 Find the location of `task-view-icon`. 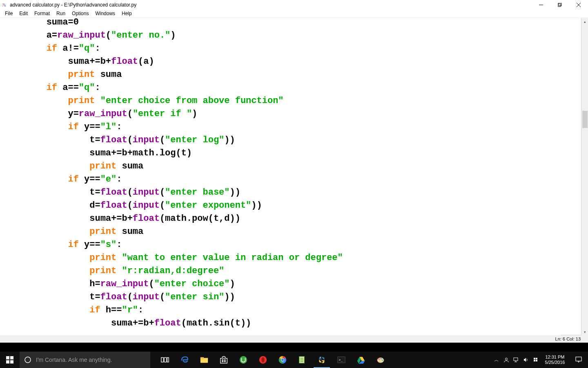

task-view-icon is located at coordinates (165, 360).